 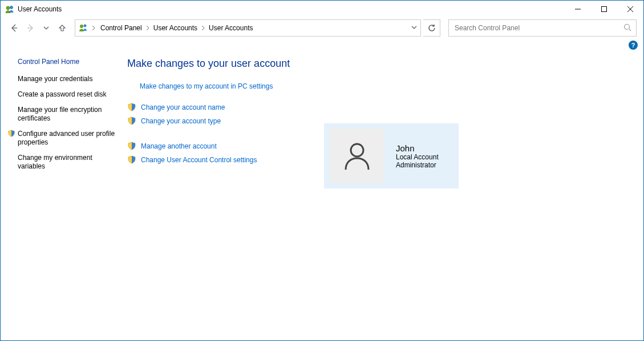 What do you see at coordinates (633, 45) in the screenshot?
I see `help-button: ?` at bounding box center [633, 45].